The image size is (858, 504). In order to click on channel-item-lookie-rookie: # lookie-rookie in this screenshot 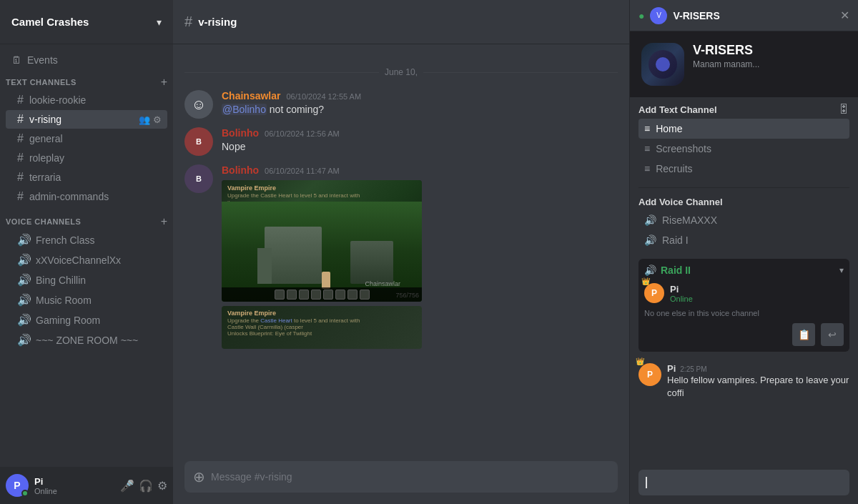, I will do `click(87, 100)`.